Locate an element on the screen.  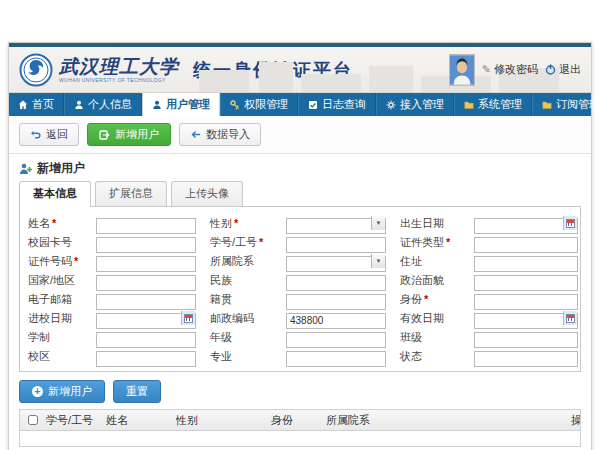
field-input-political is located at coordinates (526, 283).